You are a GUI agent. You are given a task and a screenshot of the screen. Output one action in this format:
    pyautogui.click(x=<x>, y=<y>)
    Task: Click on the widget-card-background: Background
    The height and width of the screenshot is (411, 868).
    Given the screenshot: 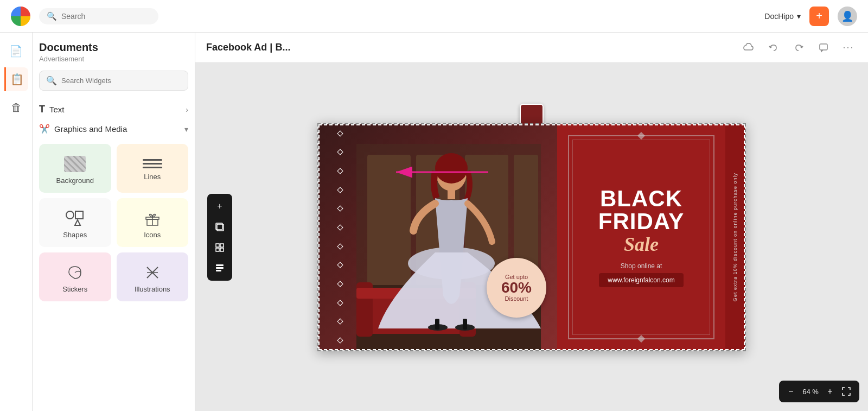 What is the action you would take?
    pyautogui.click(x=75, y=168)
    